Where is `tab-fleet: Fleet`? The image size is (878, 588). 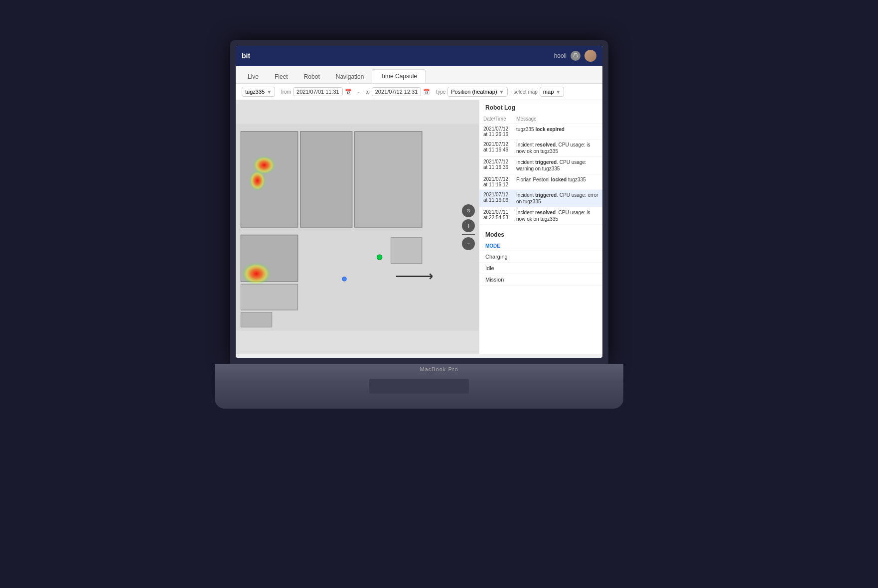
tab-fleet: Fleet is located at coordinates (281, 77).